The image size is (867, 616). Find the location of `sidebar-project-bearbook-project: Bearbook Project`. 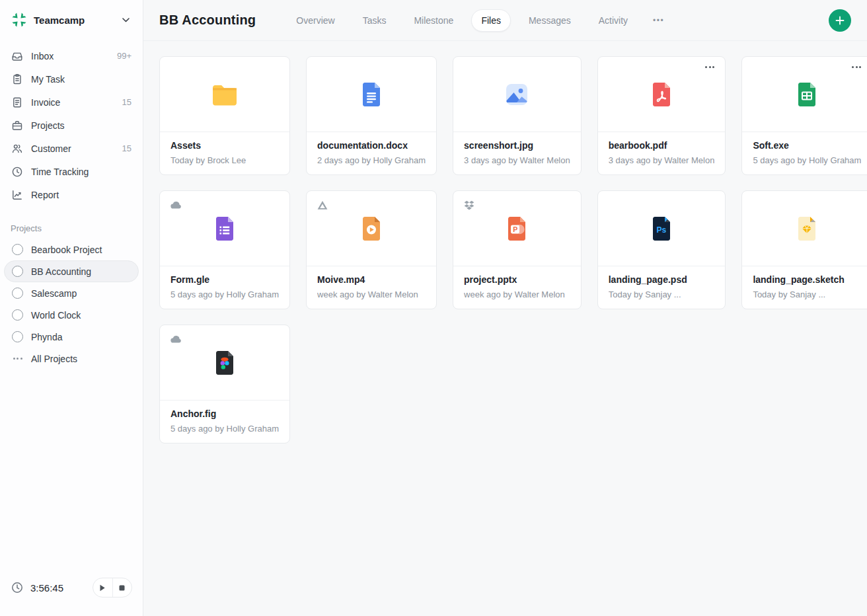

sidebar-project-bearbook-project: Bearbook Project is located at coordinates (71, 250).